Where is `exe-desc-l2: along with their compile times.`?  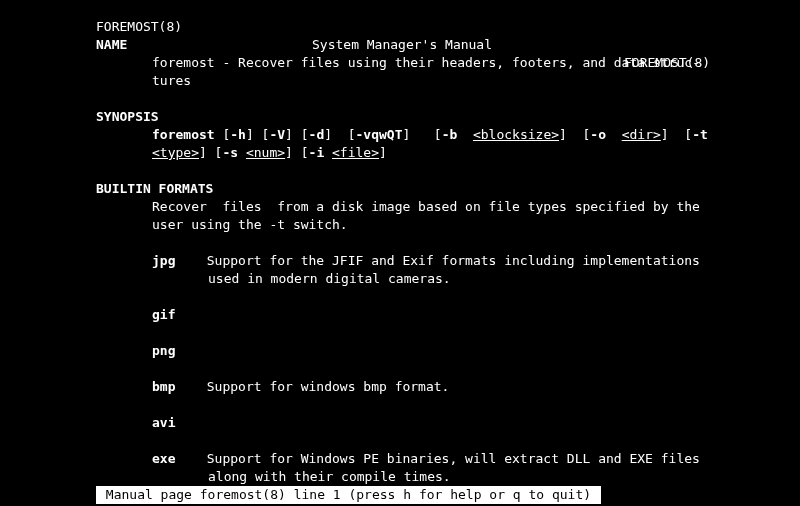
exe-desc-l2: along with their compile times. is located at coordinates (504, 477).